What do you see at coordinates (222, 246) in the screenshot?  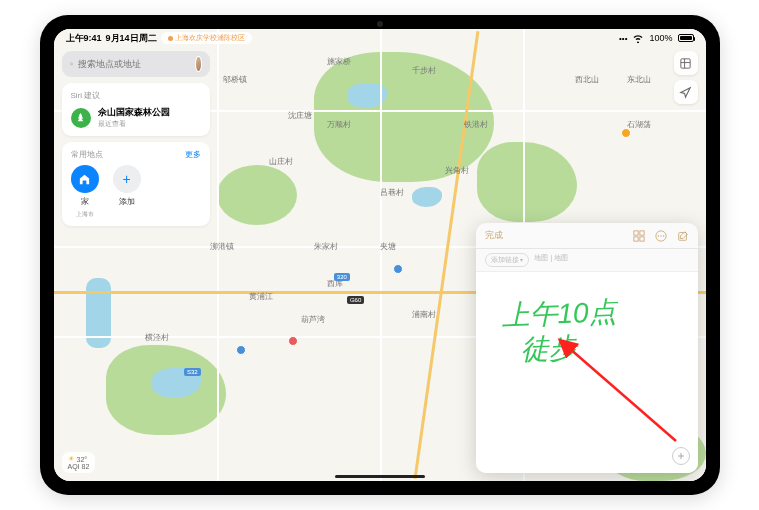 I see `map-label: 泖港镇` at bounding box center [222, 246].